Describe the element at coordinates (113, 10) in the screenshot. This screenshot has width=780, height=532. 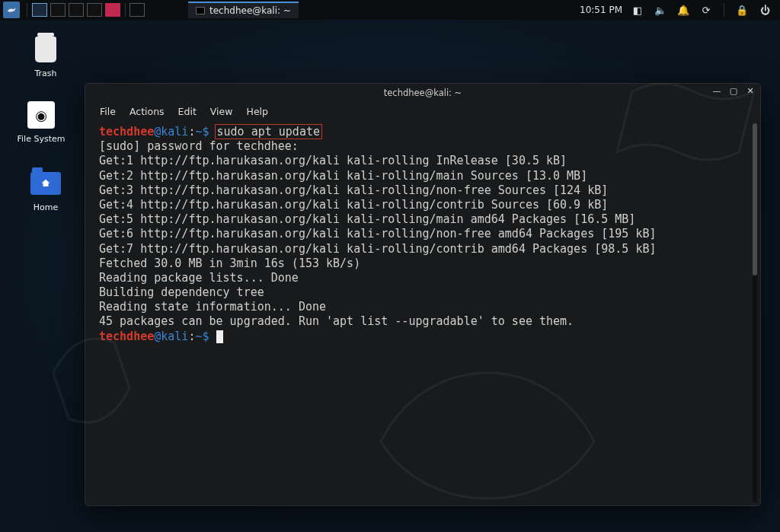
I see `show-desktop-button` at that location.